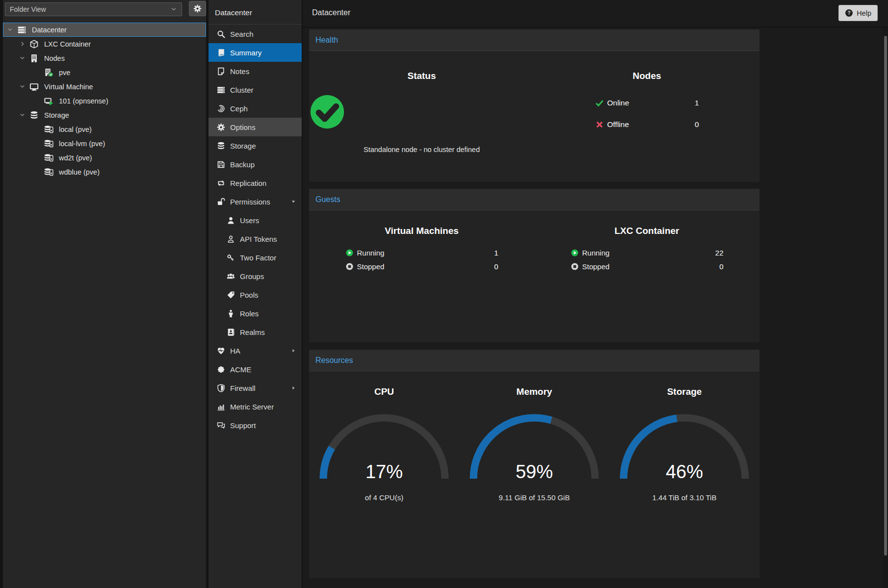 Image resolution: width=888 pixels, height=588 pixels. What do you see at coordinates (255, 276) in the screenshot?
I see `nav-item-groups: Groups` at bounding box center [255, 276].